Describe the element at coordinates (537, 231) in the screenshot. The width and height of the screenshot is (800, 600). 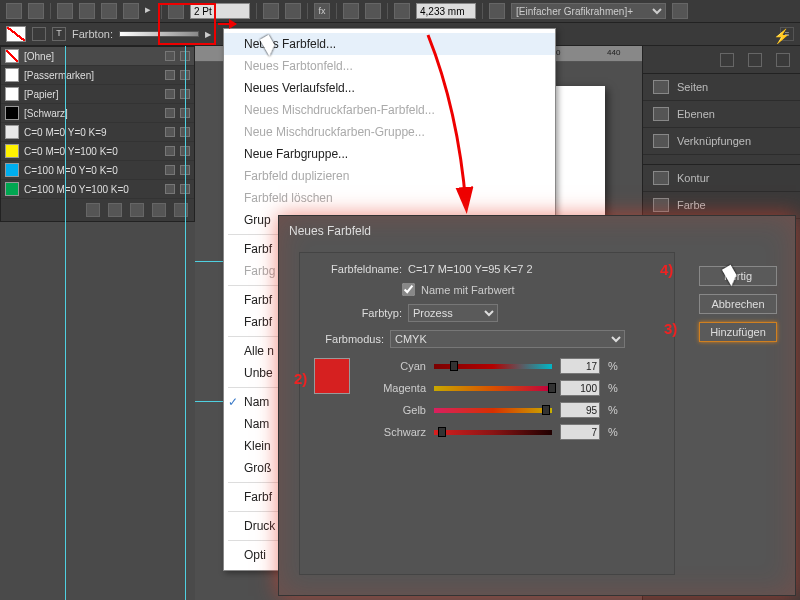
I see `dialog-title: Neues Farbfeld` at that location.